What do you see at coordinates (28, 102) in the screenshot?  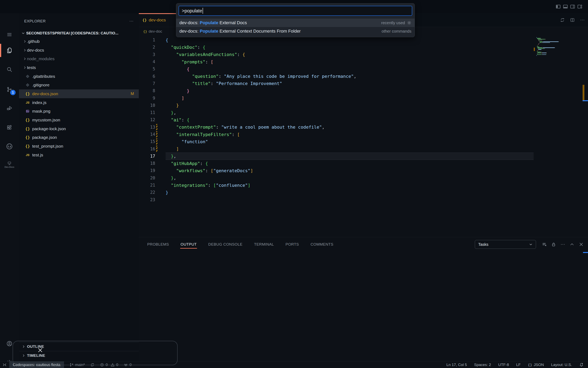 I see `js-file-icon: JS` at bounding box center [28, 102].